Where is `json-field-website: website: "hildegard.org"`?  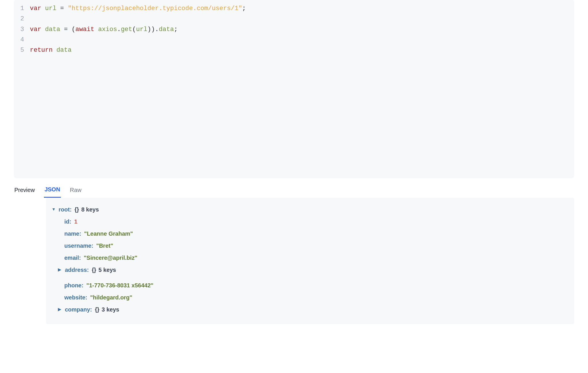 json-field-website: website: "hildegard.org" is located at coordinates (310, 297).